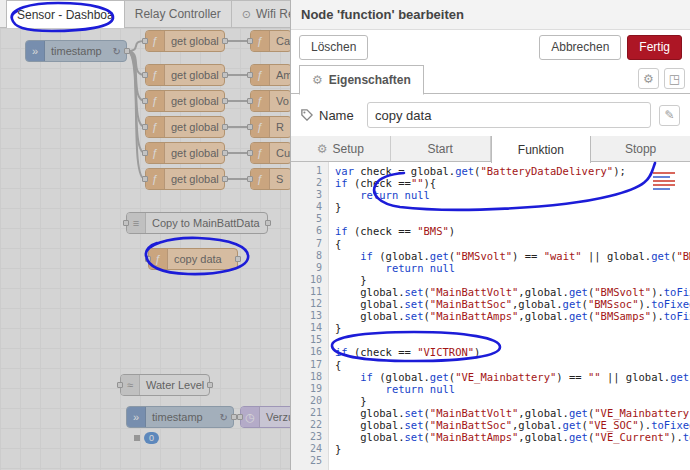 The width and height of the screenshot is (690, 470). What do you see at coordinates (306, 340) in the screenshot?
I see `line-number: 15` at bounding box center [306, 340].